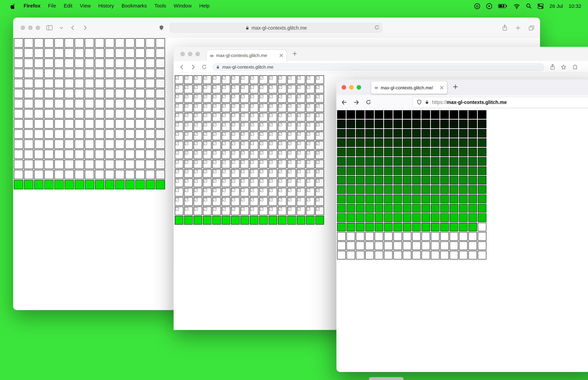 This screenshot has height=380, width=588. Describe the element at coordinates (529, 6) in the screenshot. I see `spotlight-search-icon` at that location.